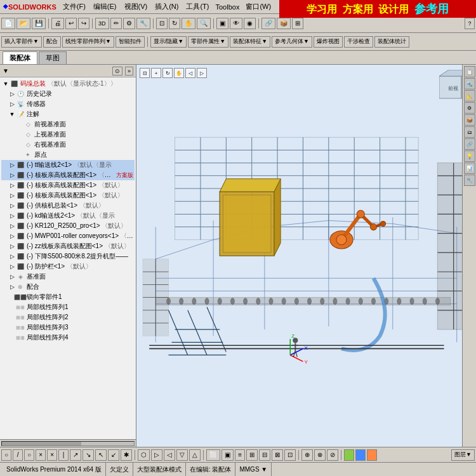 This screenshot has width=476, height=476. What do you see at coordinates (307, 455) in the screenshot?
I see `draw-plus-circ-btn: ⊕` at bounding box center [307, 455].